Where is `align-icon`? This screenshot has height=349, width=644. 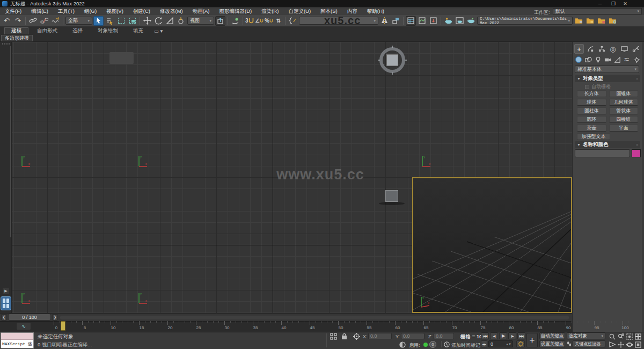 align-icon is located at coordinates (396, 21).